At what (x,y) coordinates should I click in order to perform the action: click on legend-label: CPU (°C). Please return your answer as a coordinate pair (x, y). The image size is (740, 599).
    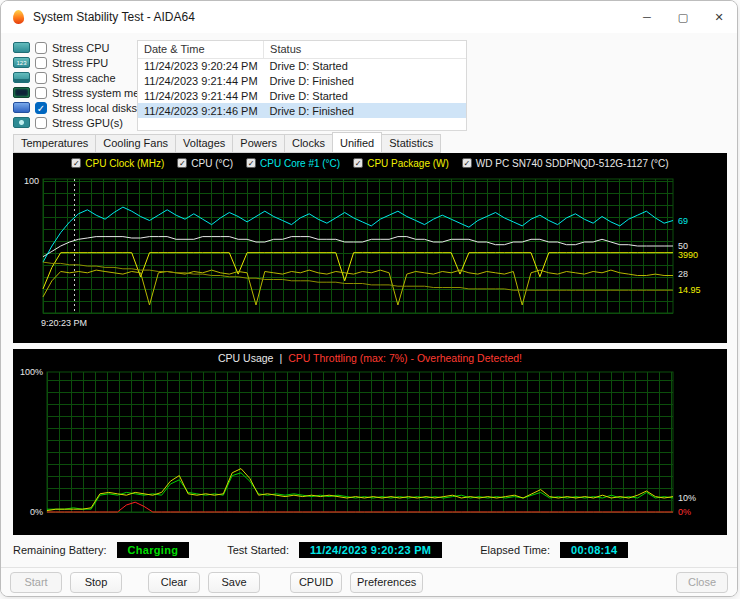
    Looking at the image, I should click on (212, 164).